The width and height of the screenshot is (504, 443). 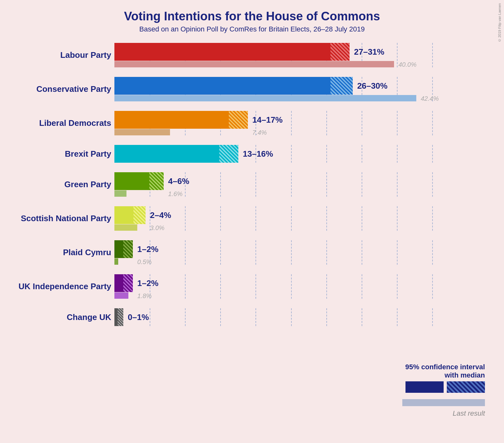 What do you see at coordinates (303, 155) in the screenshot?
I see `party-group: Brexit Party13–16%` at bounding box center [303, 155].